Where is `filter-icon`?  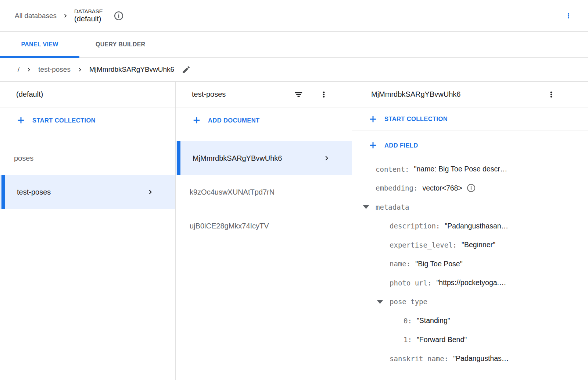 filter-icon is located at coordinates (298, 94).